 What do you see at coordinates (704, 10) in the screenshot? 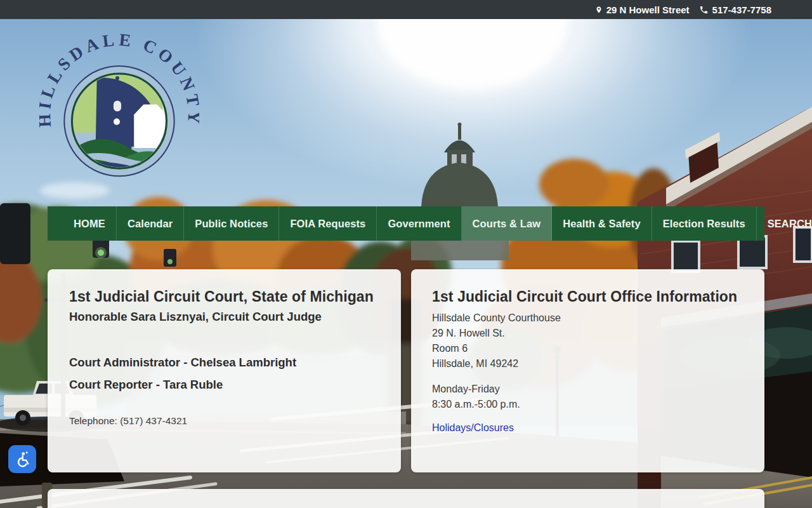
I see `phone-icon` at bounding box center [704, 10].